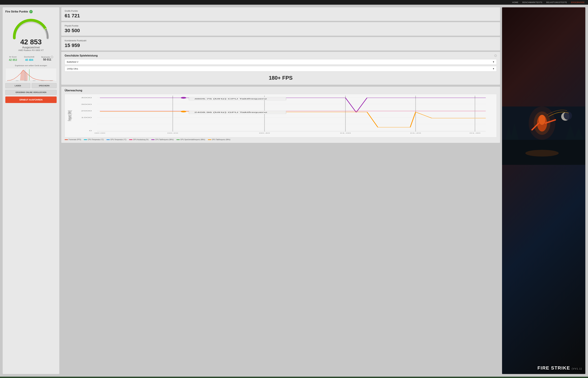  What do you see at coordinates (75, 139) in the screenshot?
I see `legend-framerate-label: Framerate (FPS)` at bounding box center [75, 139].